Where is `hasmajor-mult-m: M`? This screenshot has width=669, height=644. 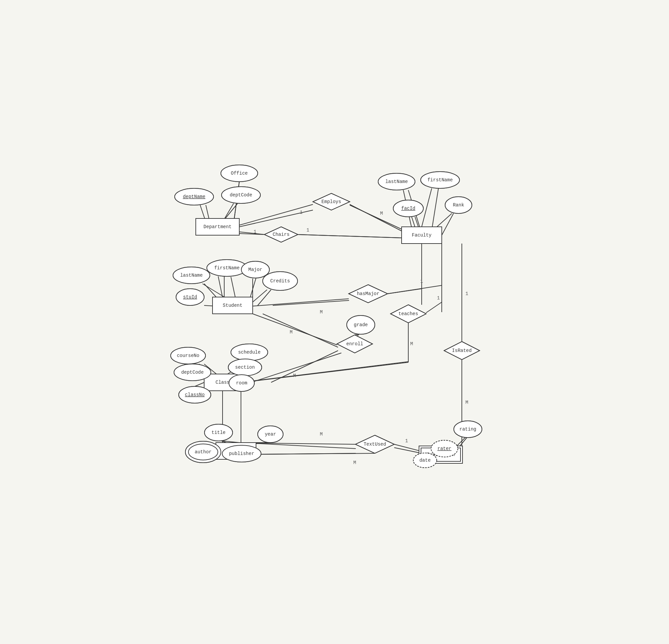
hasmajor-mult-m: M is located at coordinates (321, 312).